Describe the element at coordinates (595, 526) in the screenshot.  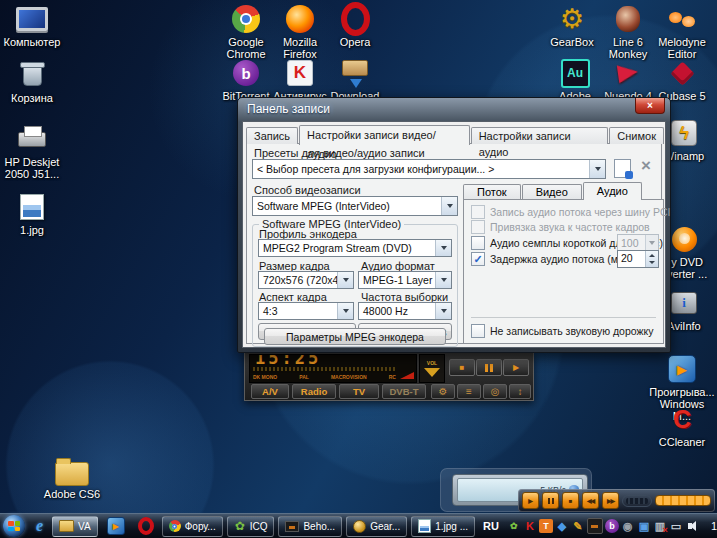
I see `tray-behold-icon` at that location.